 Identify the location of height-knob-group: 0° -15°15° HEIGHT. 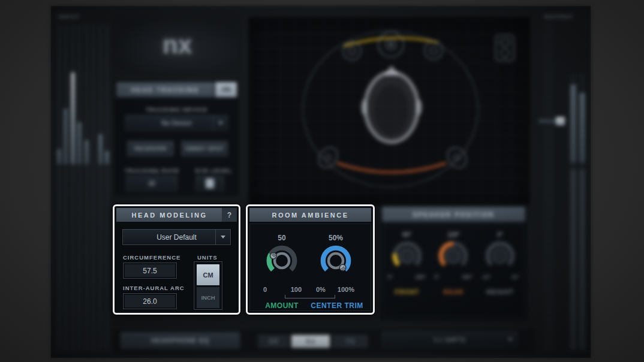
(500, 274).